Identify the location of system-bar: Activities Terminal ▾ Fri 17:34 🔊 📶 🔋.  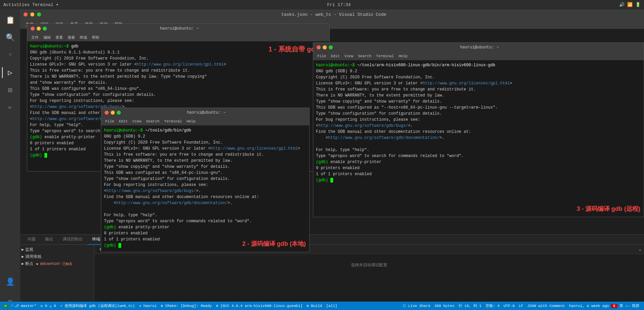
(322, 5).